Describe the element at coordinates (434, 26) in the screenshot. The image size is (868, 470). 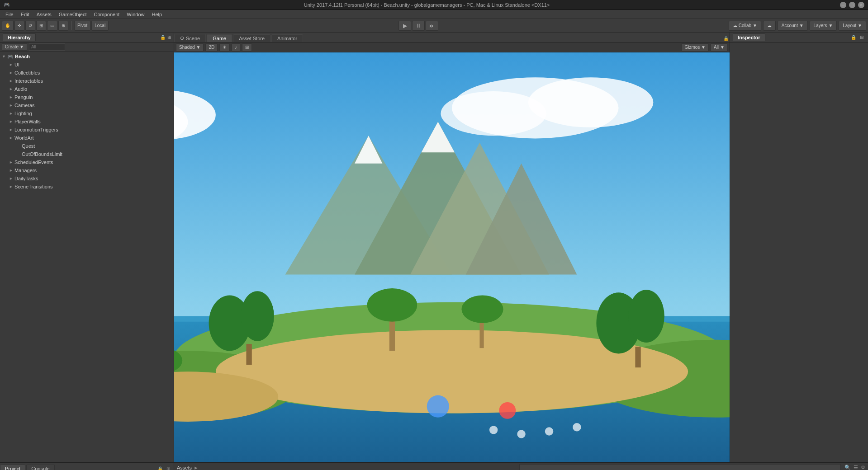
I see `main-toolbar: ✋ ✛ ↺ ⊞ ▭ ⊕ Pivot Local ▶ ⏸ ⏭ ☁ Collab ▼…` at that location.